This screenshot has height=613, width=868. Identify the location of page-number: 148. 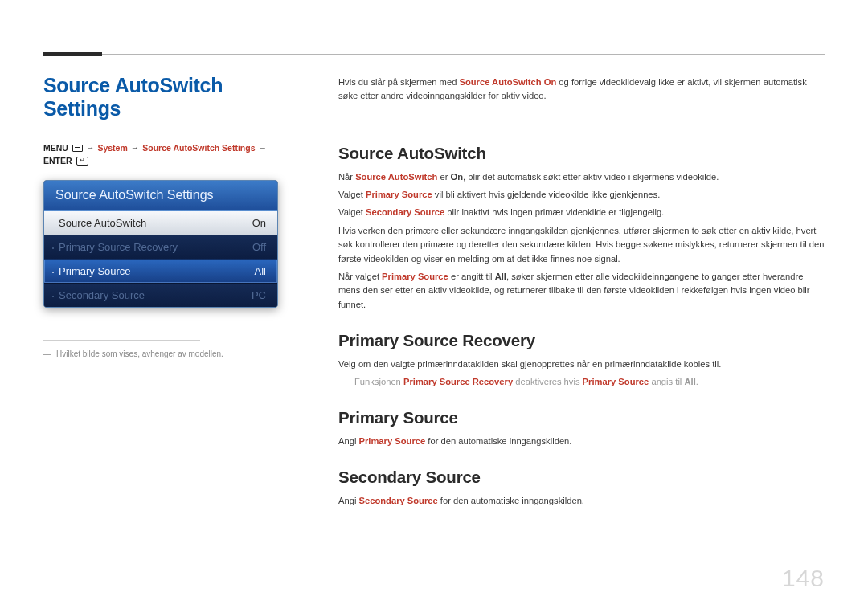
(804, 578).